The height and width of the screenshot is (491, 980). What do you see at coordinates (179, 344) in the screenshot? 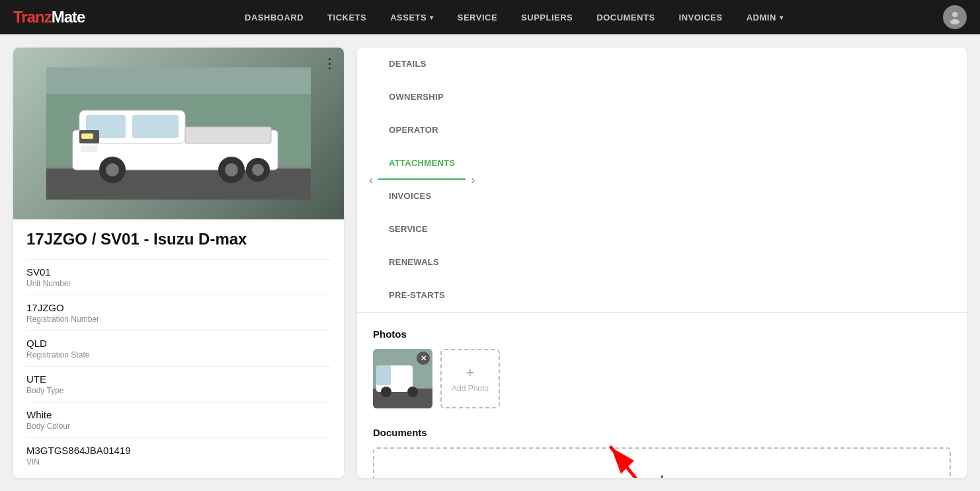
I see `info-value: QLD` at bounding box center [179, 344].